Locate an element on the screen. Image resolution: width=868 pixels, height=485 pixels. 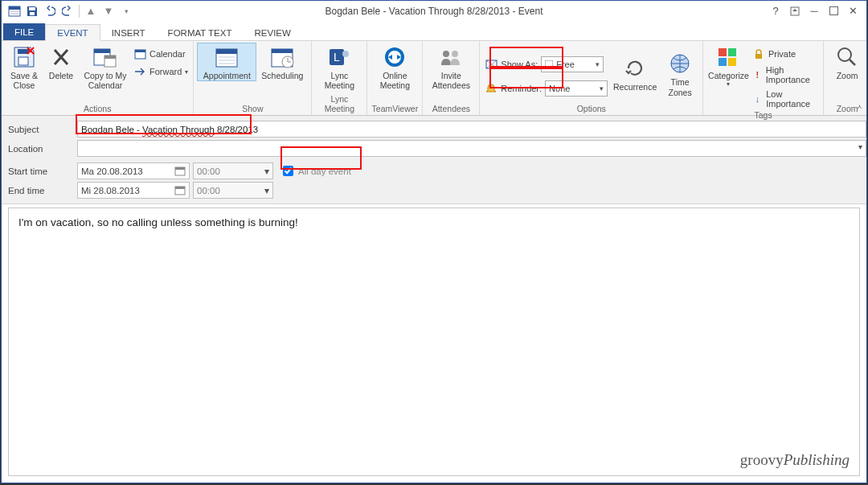
categorize-label: Categorize is located at coordinates (728, 76).